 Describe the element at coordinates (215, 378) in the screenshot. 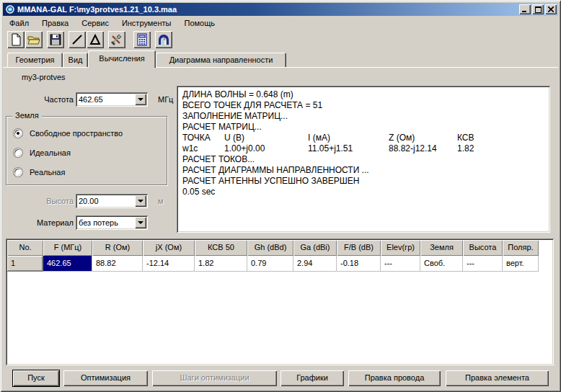

I see `optimization-steps-button: Шаги оптимизации` at that location.